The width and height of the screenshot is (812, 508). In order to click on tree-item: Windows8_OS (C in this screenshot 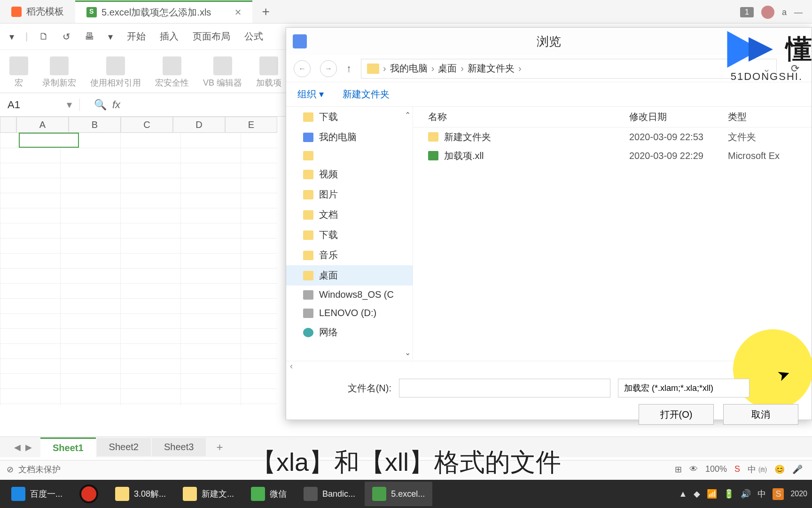, I will do `click(350, 294)`.